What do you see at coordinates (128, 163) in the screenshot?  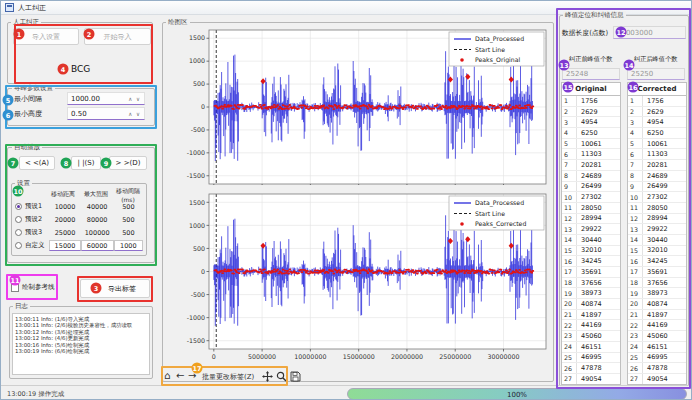 I see `step-forward-button: > >(D)` at bounding box center [128, 163].